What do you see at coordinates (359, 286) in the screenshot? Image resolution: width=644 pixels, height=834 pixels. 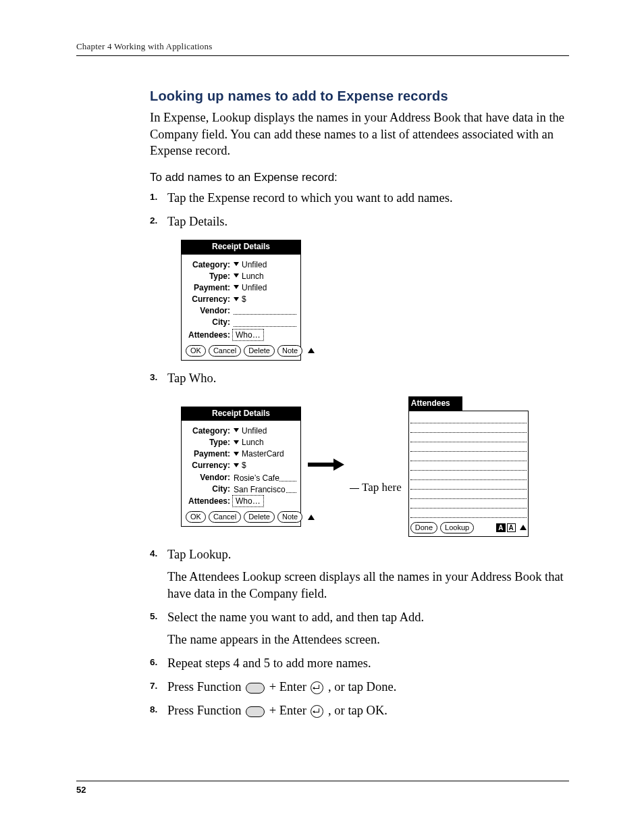 I see `step-2: 2. Tap Details. Receipt Details Category…` at bounding box center [359, 286].